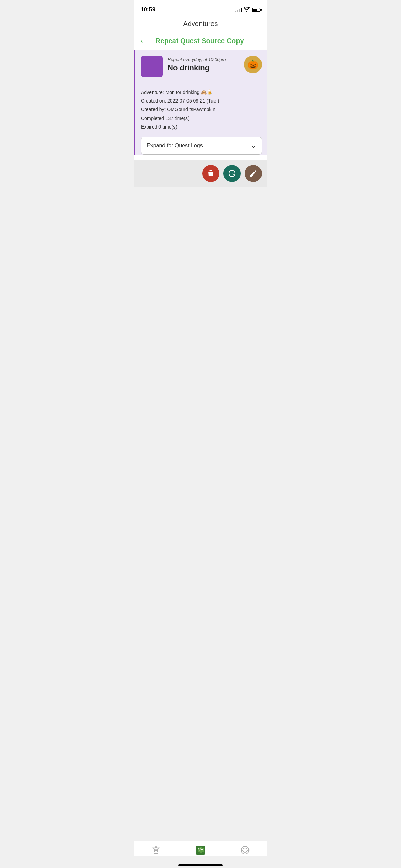  What do you see at coordinates (202, 101) in the screenshot?
I see `detail-created-on: Created on: 2022-07-05 09:21 (Tue.)` at bounding box center [202, 101].